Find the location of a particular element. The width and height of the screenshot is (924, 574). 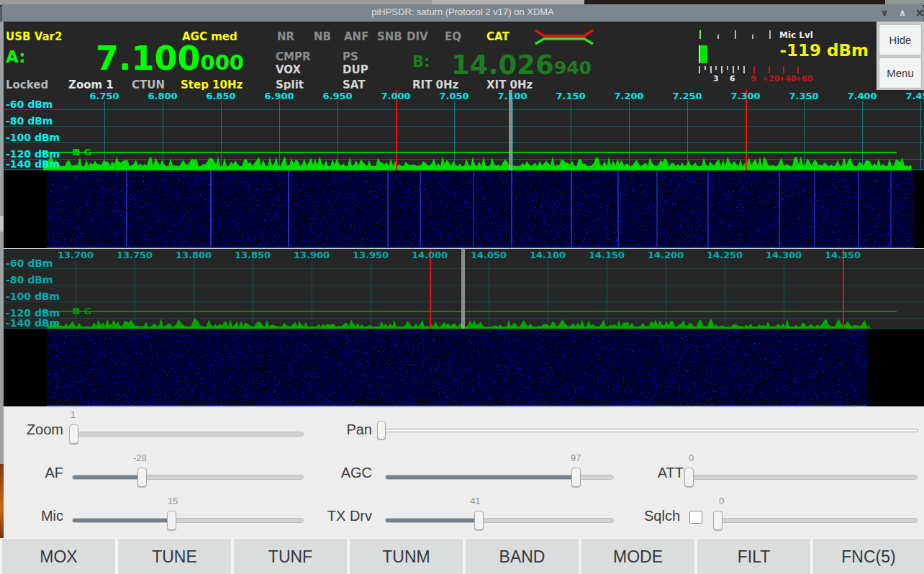

mic-slider-value: 15 is located at coordinates (173, 501).